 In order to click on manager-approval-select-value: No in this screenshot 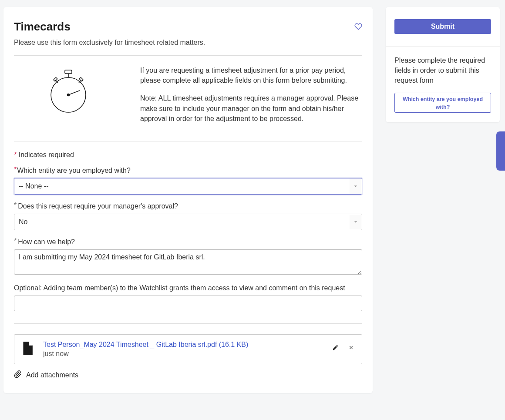, I will do `click(182, 222)`.